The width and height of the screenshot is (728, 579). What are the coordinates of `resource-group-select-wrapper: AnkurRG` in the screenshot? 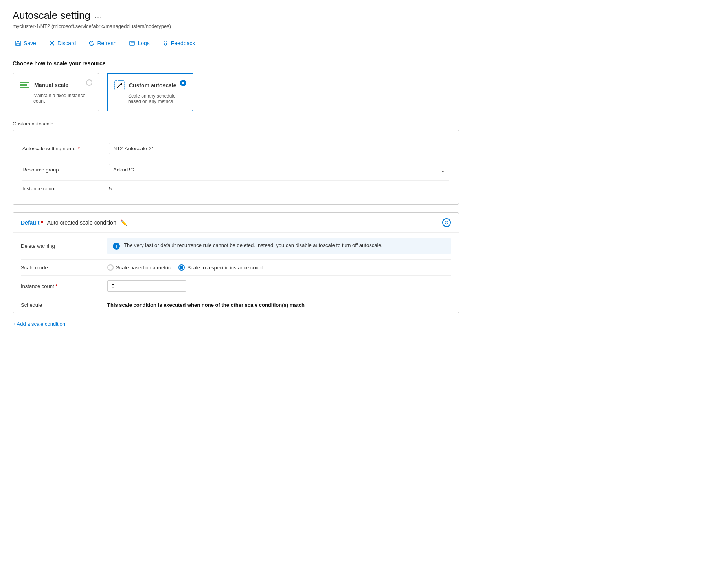 It's located at (279, 170).